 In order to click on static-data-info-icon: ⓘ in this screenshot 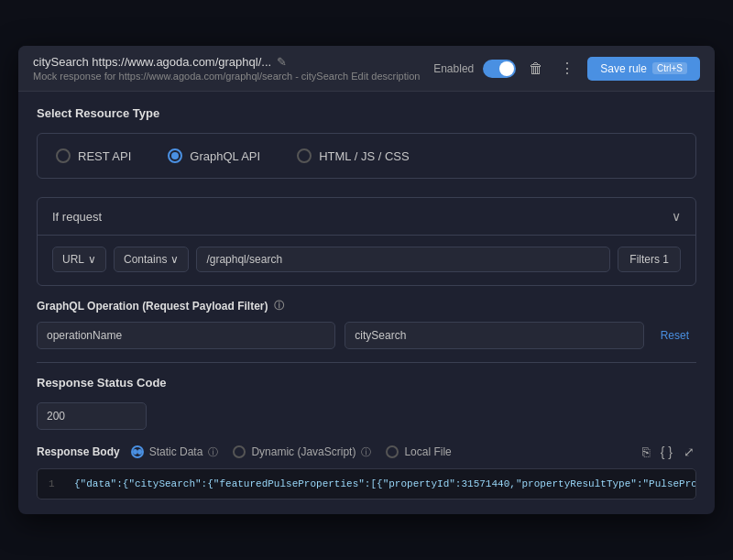, I will do `click(213, 453)`.